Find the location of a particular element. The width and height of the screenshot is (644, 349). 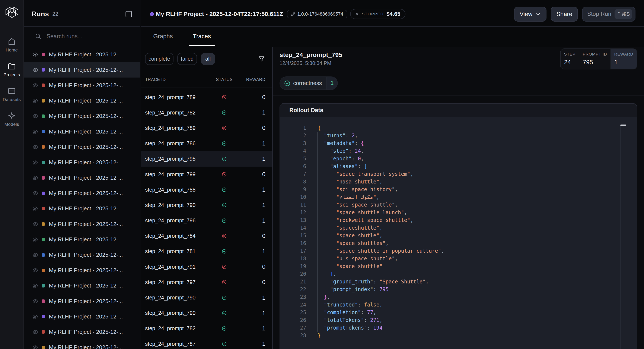

stopped-badge: STOPPED $4.65 is located at coordinates (378, 14).